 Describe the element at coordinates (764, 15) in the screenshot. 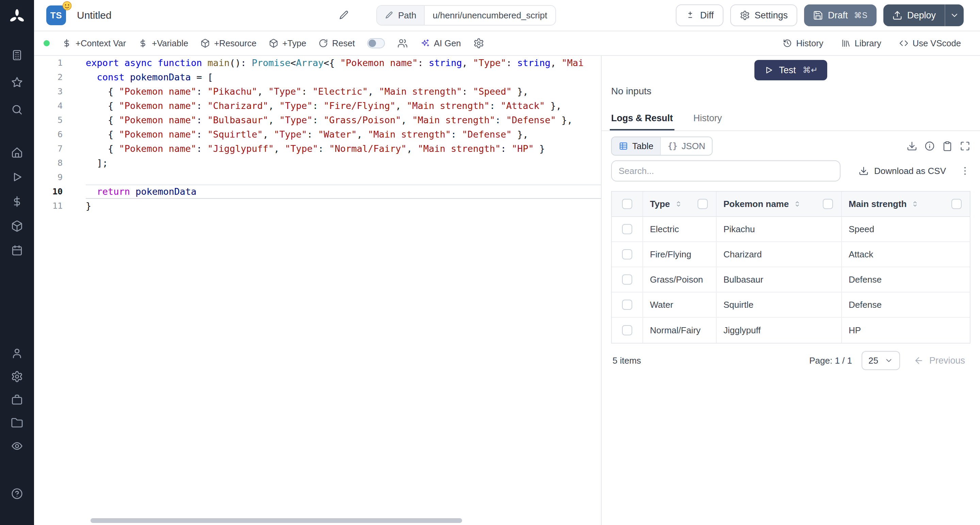

I see `settings-button: Settings` at that location.